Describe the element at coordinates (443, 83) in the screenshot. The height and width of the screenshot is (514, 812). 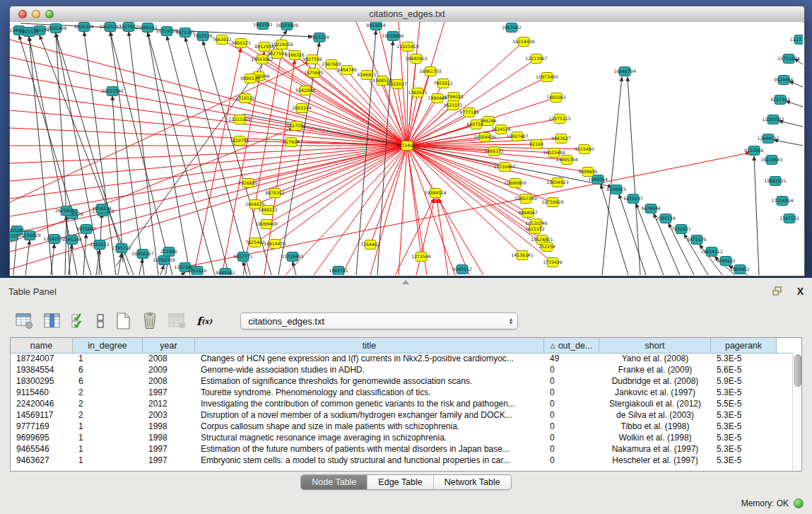
I see `network-node: 7955812` at that location.